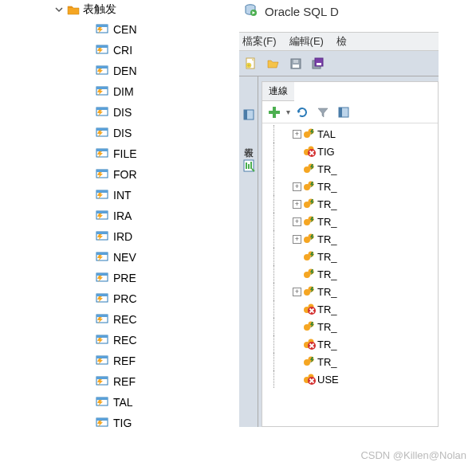  What do you see at coordinates (80, 423) in the screenshot?
I see `tree-item: TIG` at bounding box center [80, 423].